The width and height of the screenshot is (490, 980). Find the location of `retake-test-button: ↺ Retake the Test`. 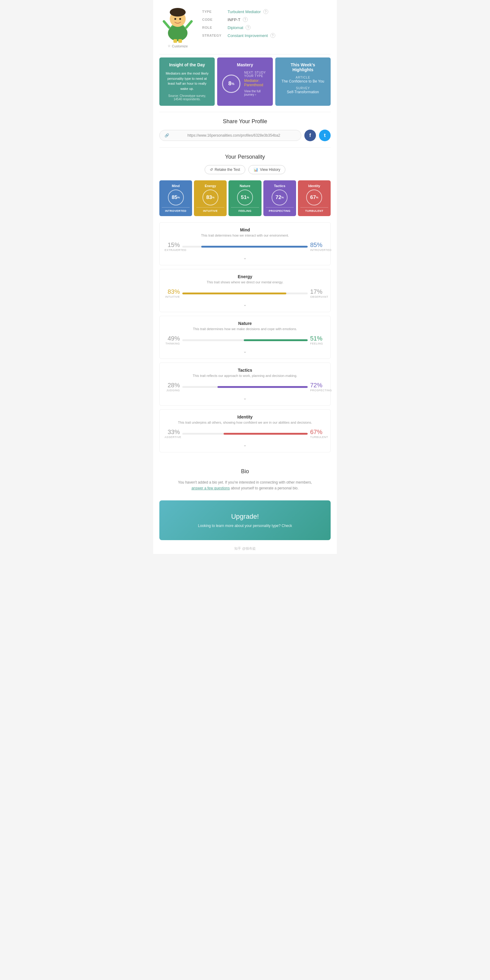

retake-test-button: ↺ Retake the Test is located at coordinates (225, 170).